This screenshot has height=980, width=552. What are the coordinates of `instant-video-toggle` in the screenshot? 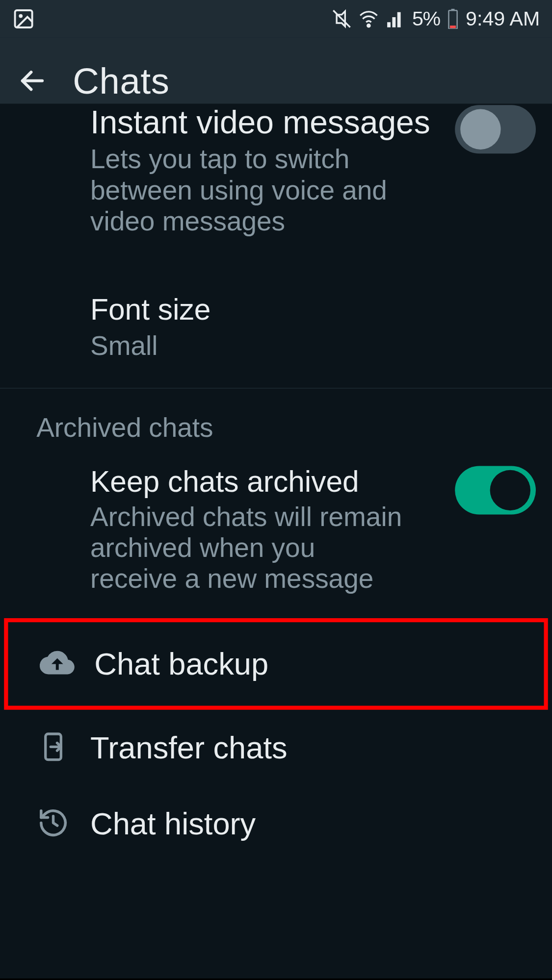 It's located at (496, 129).